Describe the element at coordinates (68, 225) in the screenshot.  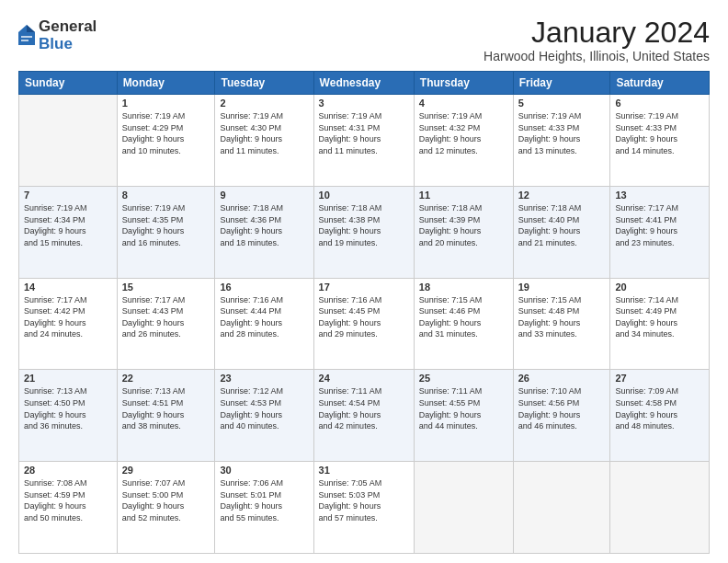
I see `day-info: Sunrise: 7:19 AMSunset: 4:34 PMDaylight:…` at that location.